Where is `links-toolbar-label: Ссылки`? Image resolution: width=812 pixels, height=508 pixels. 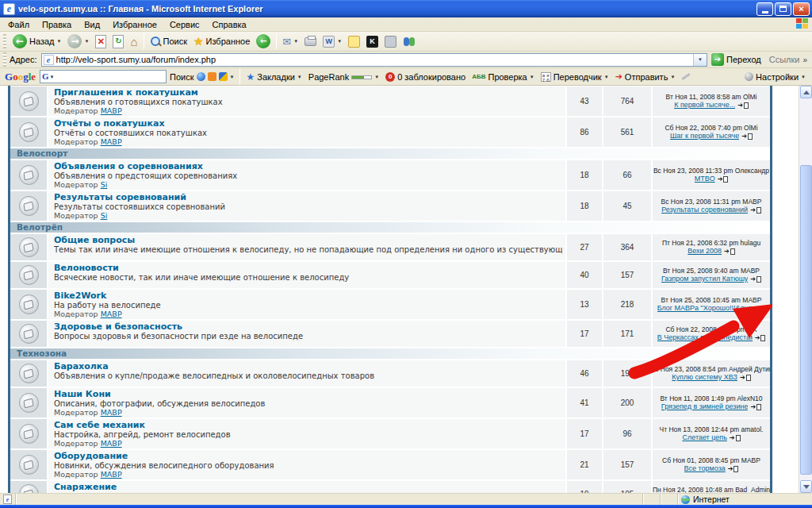
links-toolbar-label: Ссылки is located at coordinates (785, 60).